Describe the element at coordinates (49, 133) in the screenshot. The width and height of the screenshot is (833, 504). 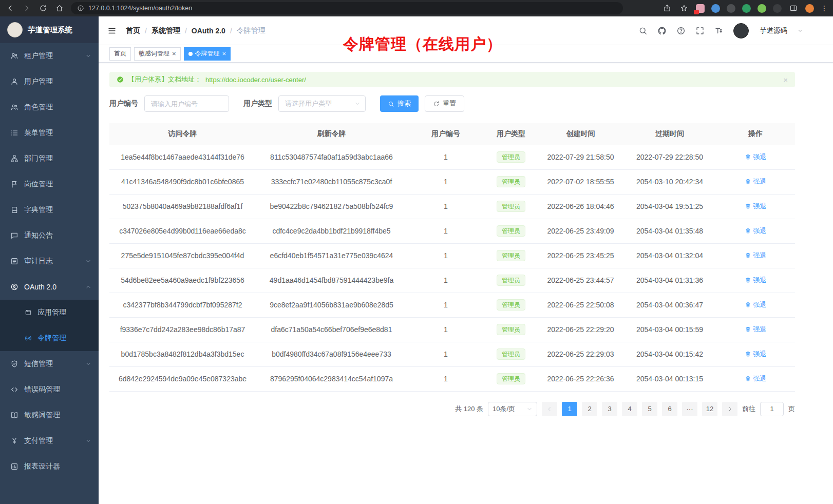
I see `sidebar-item-menu: 菜单管理` at that location.